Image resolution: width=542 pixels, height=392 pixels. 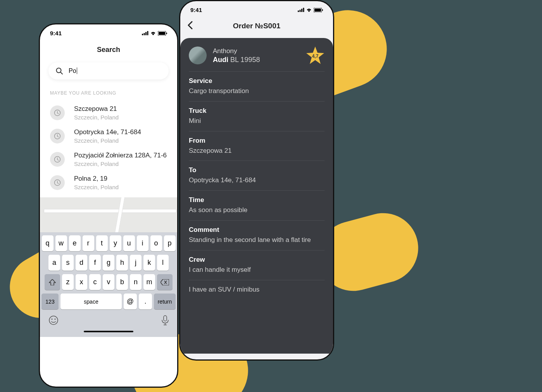 I want to click on return-key: return, so click(x=165, y=302).